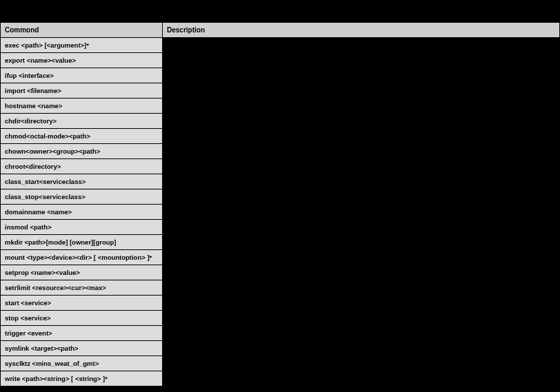 The image size is (560, 392). I want to click on cell-command: class_start<serviceclass>, so click(81, 182).